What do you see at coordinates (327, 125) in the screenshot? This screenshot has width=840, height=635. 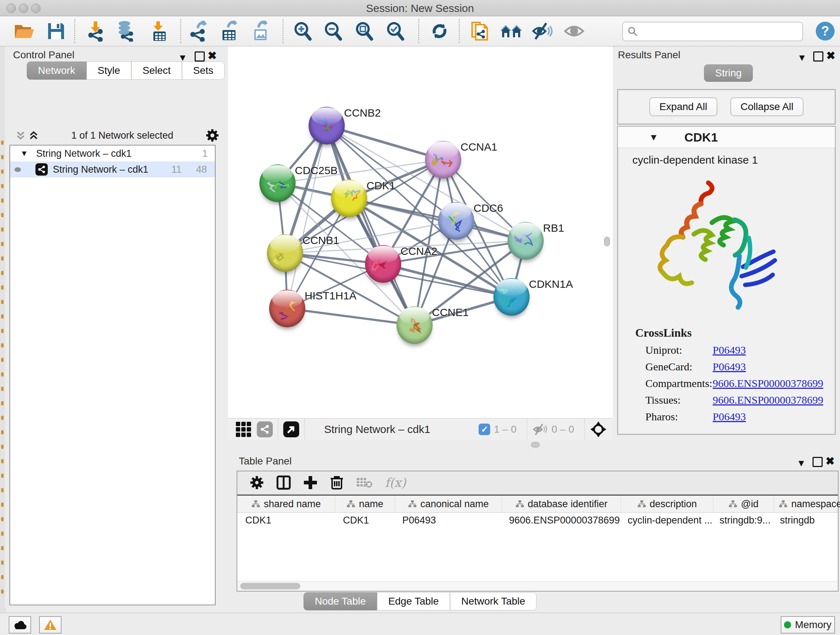 I see `node-CCNB2` at bounding box center [327, 125].